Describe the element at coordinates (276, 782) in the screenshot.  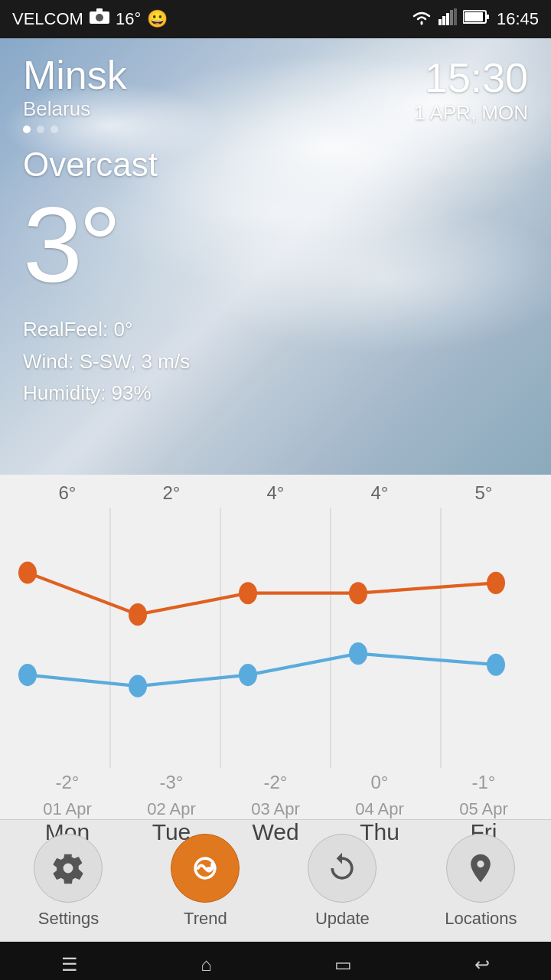
I see `low-temp-2: -2°` at that location.